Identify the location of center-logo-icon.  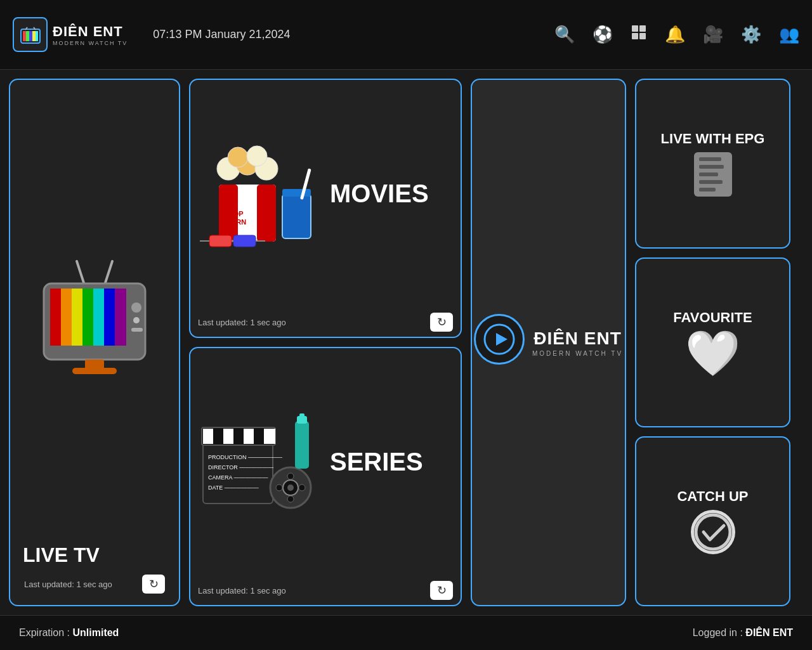
(499, 339).